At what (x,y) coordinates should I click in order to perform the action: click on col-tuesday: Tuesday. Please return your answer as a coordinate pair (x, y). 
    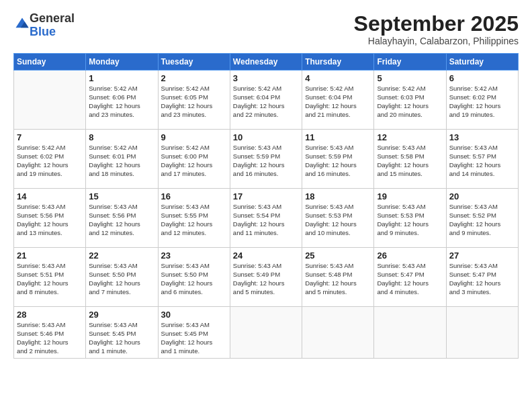
    Looking at the image, I should click on (193, 62).